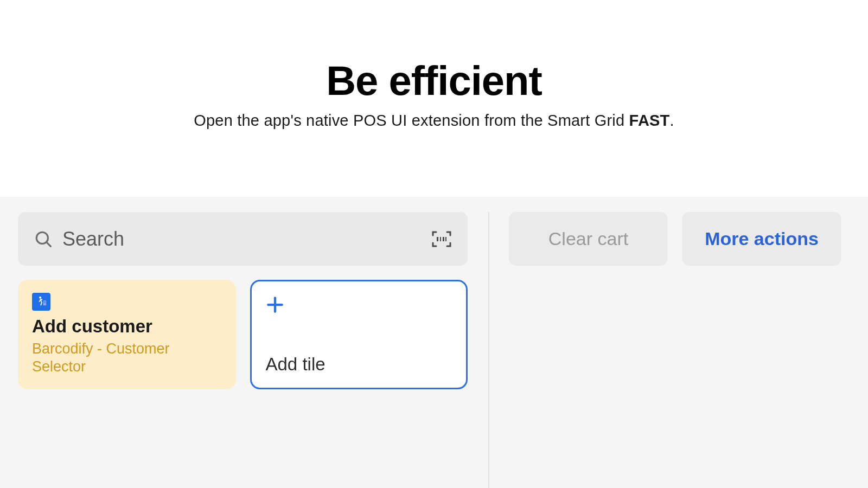 The image size is (868, 488). I want to click on hero-subtitle-suffix: ., so click(672, 120).